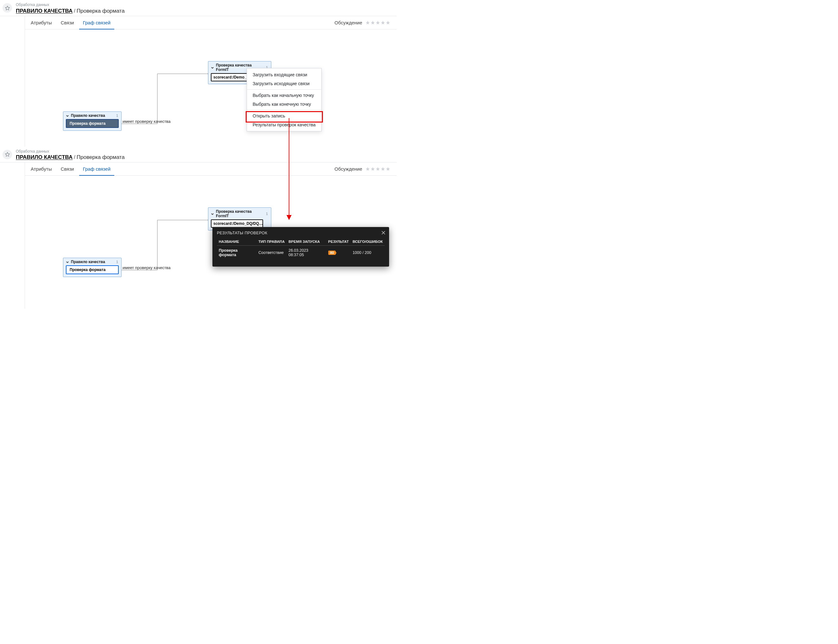 The width and height of the screenshot is (838, 644). I want to click on menu-item-select-start: Выбрать как начальную точку, so click(284, 95).